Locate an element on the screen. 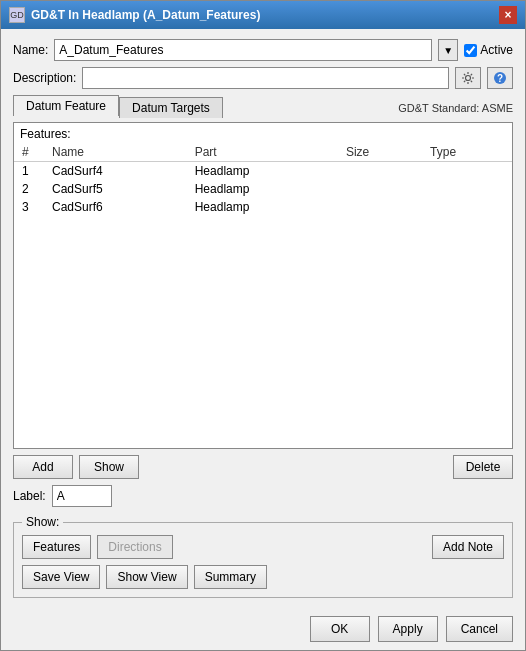  table-row: 2CadSurf5Headlamp is located at coordinates (263, 189).